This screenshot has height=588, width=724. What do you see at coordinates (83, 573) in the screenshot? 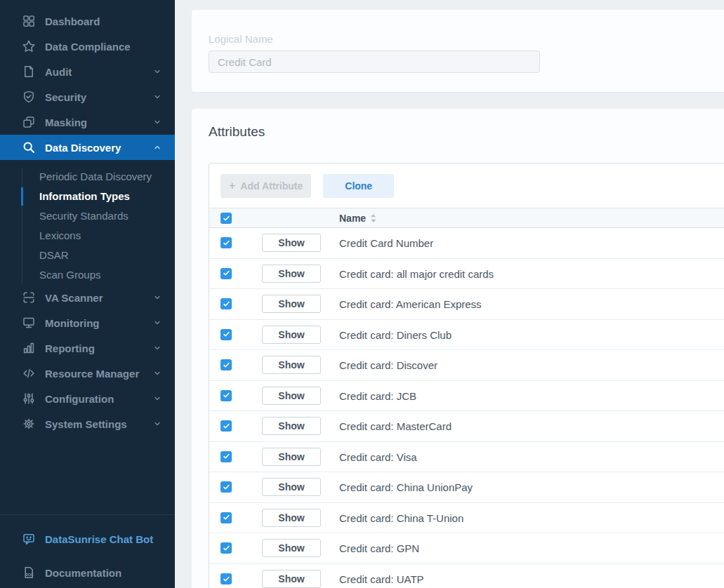
I see `sidebar-item-label: Documentation` at bounding box center [83, 573].